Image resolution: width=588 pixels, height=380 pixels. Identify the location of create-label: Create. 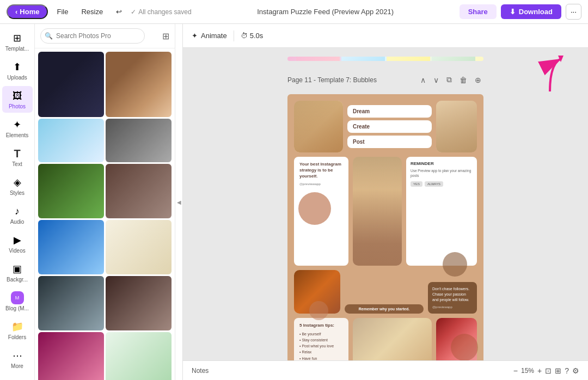
(390, 126).